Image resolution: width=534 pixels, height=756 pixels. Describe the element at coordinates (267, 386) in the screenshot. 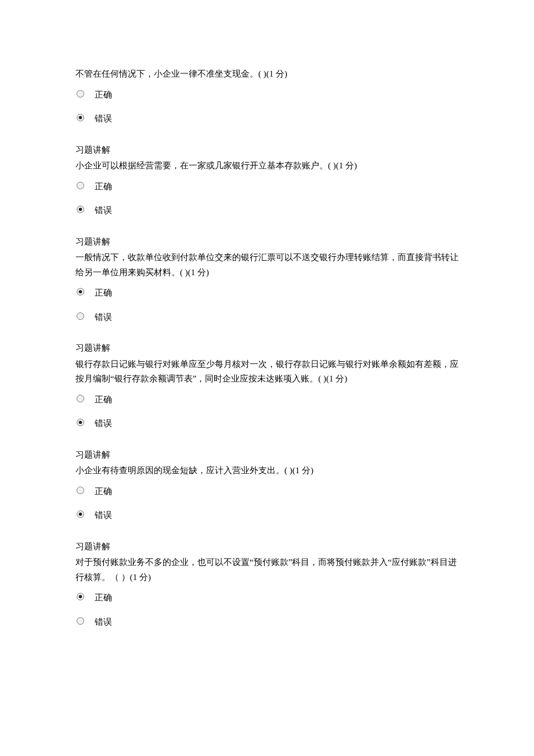

I see `question-block: 习题讲解银行存款日记账与银行对账单应至少每月核对一次，银行存款日记账与银行对账单…` at that location.